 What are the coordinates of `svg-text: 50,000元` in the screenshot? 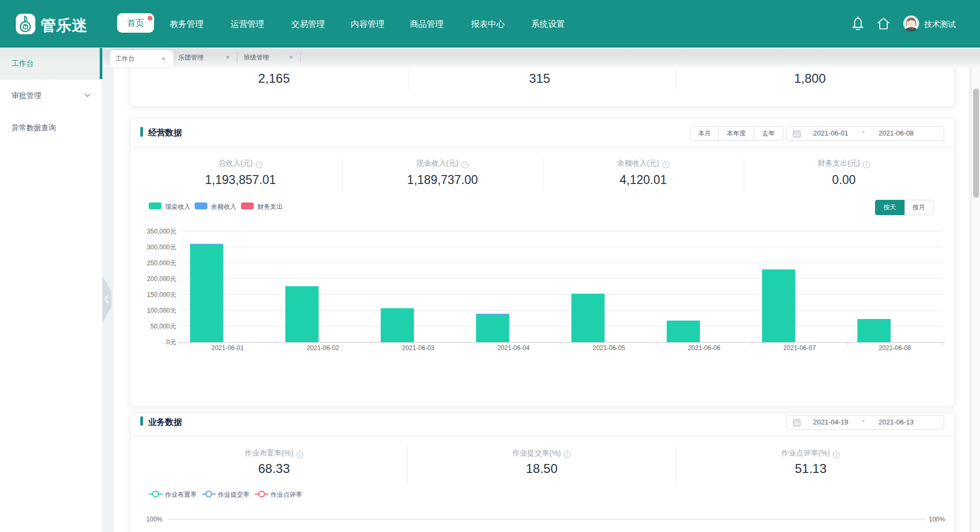 It's located at (164, 326).